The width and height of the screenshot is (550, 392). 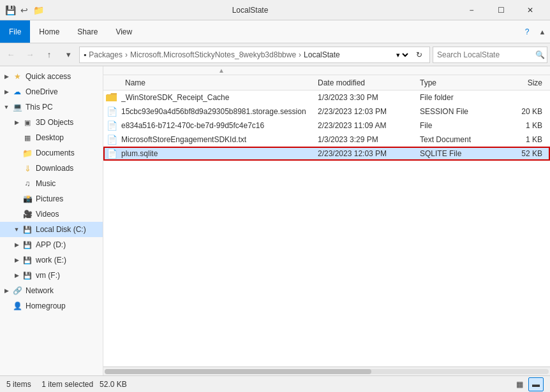 I want to click on expand-onedrive: ▶, so click(x=6, y=92).